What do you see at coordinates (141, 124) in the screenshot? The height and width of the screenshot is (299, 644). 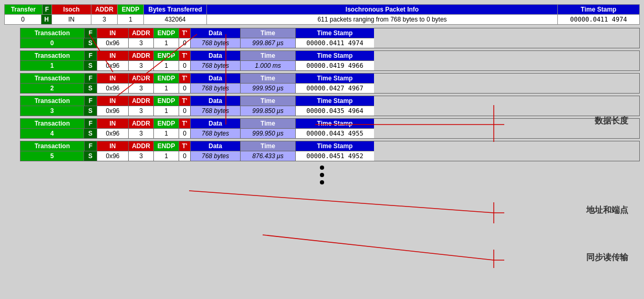 I see `txn-addr-lbl-4: ADDR` at bounding box center [141, 124].